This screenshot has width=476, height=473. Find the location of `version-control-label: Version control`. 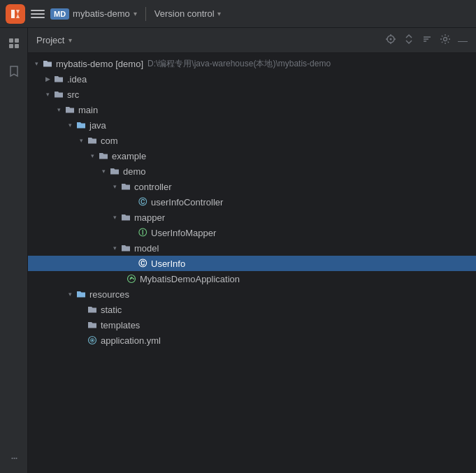

version-control-label: Version control is located at coordinates (185, 14).